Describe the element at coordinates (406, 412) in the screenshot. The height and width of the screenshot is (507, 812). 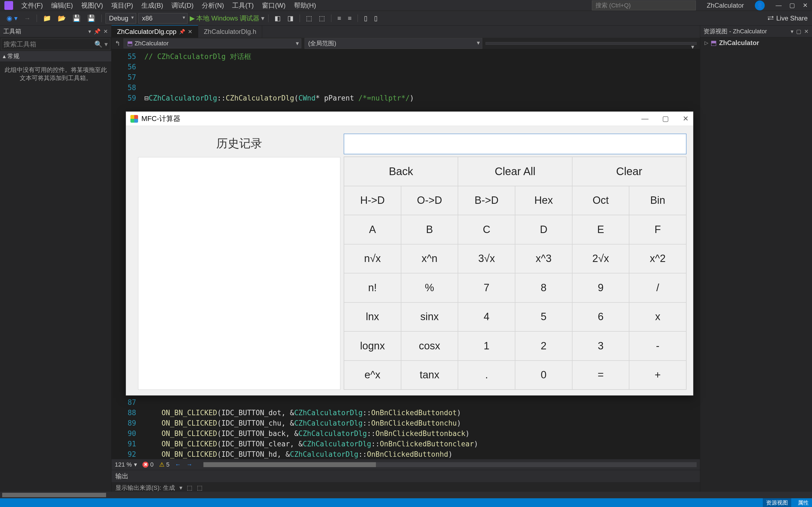
I see `code-line: 88 ON_BN_CLICKED(IDC_BUTTON_dot, &CZhCal…` at that location.